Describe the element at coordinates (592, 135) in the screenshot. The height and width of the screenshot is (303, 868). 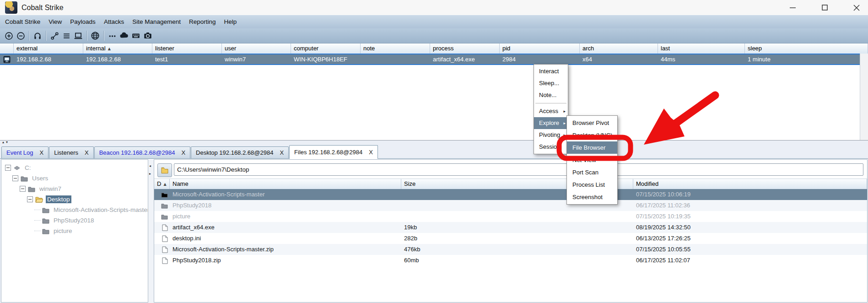
I see `menu-item-desktop-vnc: Desktop (VNC)` at that location.